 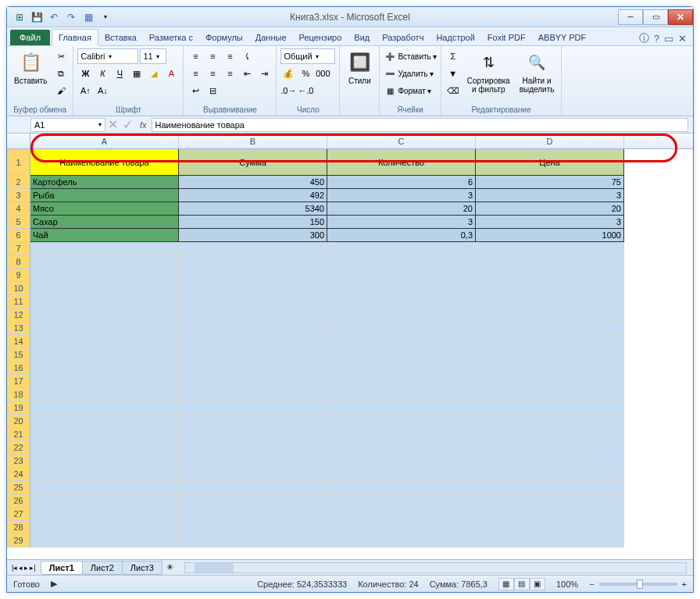 I want to click on insert-cells-button: ➕Вставить ▾, so click(x=409, y=56).